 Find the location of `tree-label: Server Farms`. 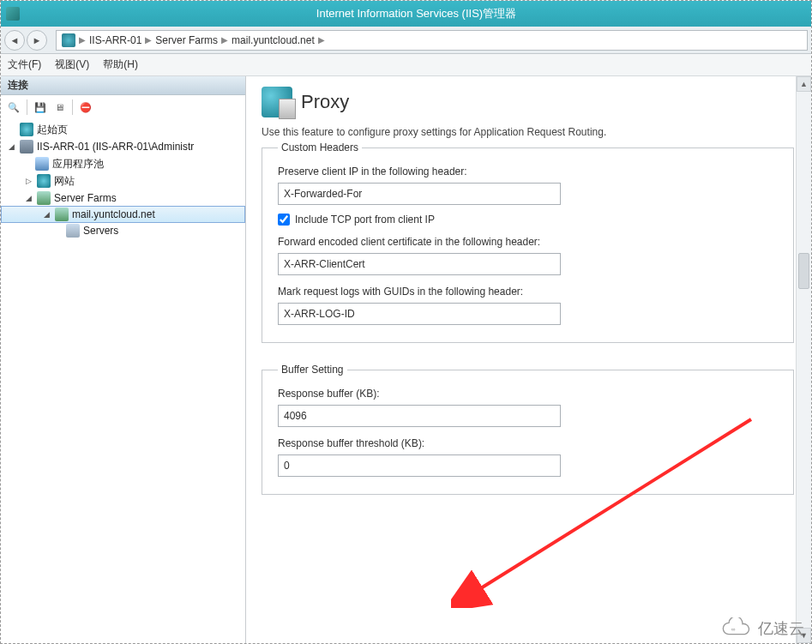

tree-label: Server Farms is located at coordinates (86, 198).